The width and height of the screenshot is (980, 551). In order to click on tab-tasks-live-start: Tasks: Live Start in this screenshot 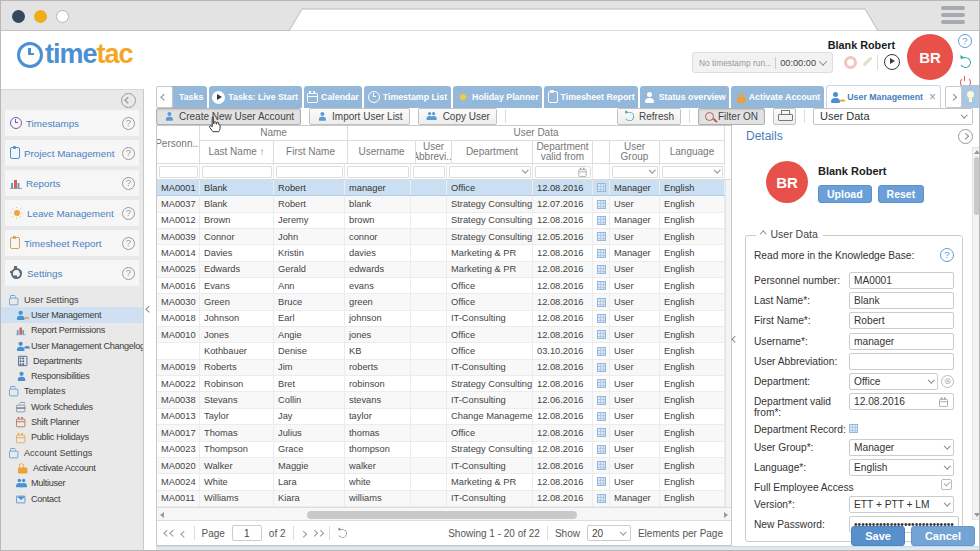, I will do `click(256, 97)`.